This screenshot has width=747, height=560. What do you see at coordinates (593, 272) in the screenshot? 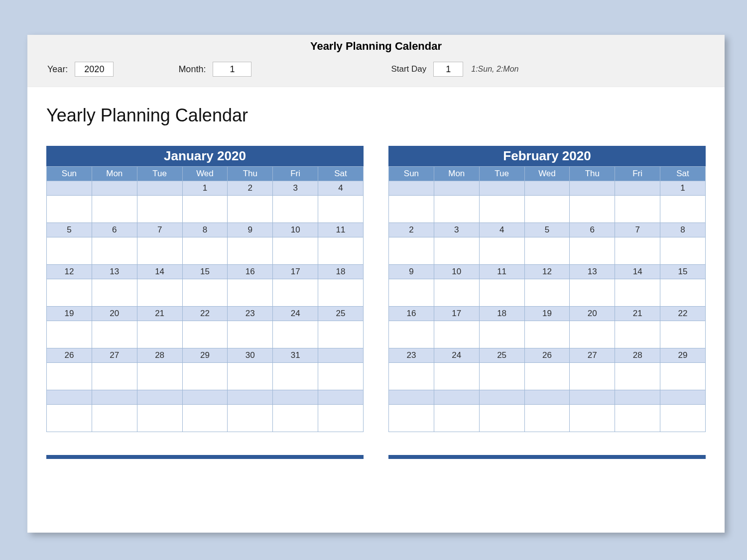
I see `day-cell: 13` at bounding box center [593, 272].